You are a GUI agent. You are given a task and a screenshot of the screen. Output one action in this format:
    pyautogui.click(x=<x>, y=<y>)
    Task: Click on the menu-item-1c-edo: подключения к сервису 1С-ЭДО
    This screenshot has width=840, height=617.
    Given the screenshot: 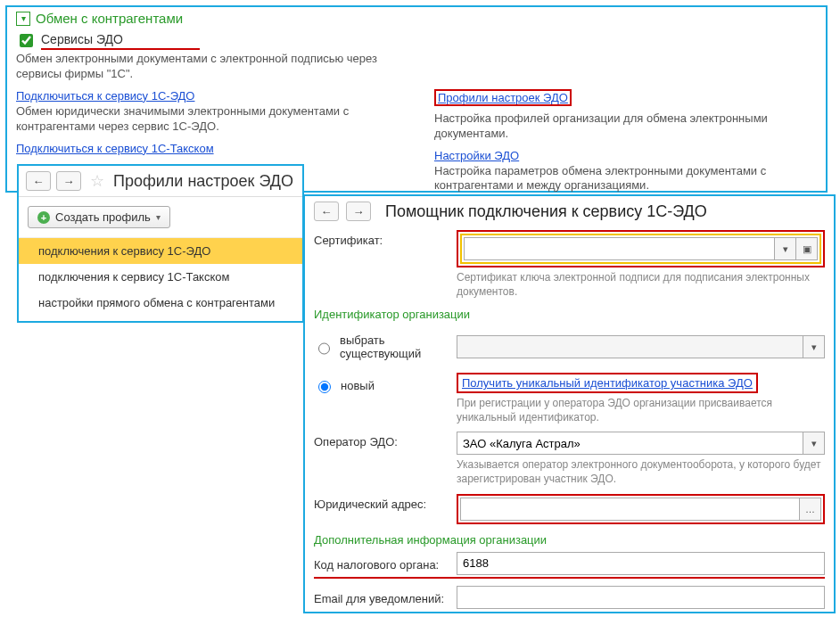 What is the action you would take?
    pyautogui.click(x=161, y=251)
    